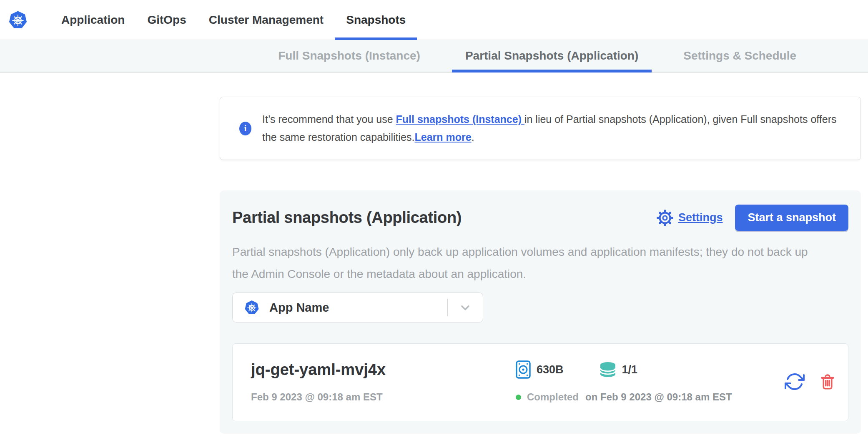 The height and width of the screenshot is (440, 868). Describe the element at coordinates (552, 128) in the screenshot. I see `info-banner-text: It’s recommend that you use Full snapsho…` at that location.